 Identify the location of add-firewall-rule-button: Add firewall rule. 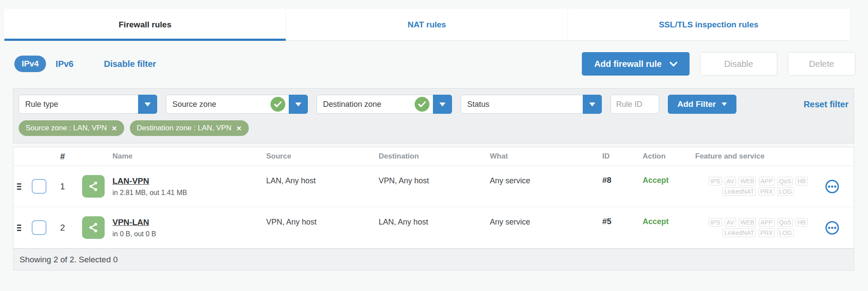
(636, 64).